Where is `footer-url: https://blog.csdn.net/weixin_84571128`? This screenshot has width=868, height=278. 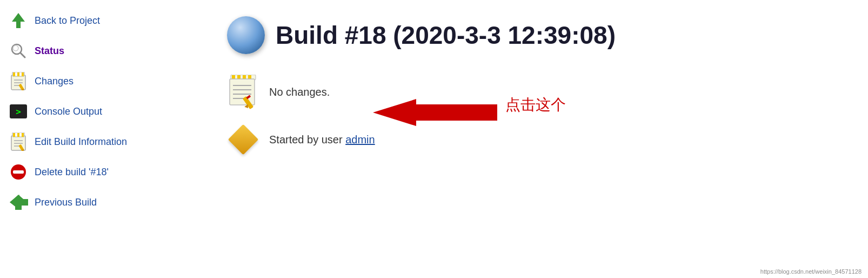 footer-url: https://blog.csdn.net/weixin_84571128 is located at coordinates (811, 272).